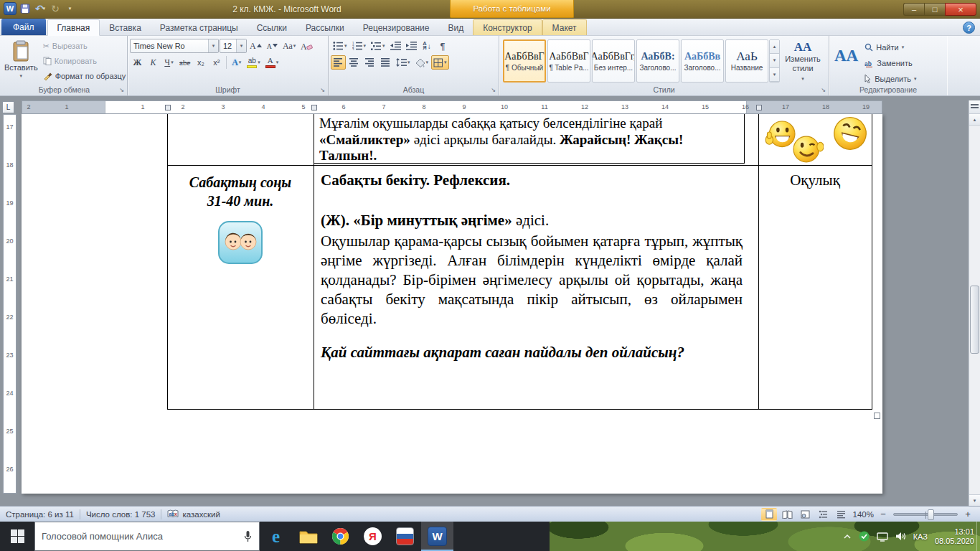  What do you see at coordinates (532, 280) in the screenshot?
I see `body-paragraph: Оқушылар қарама-қарсы сызық бойымен қата…` at bounding box center [532, 280].